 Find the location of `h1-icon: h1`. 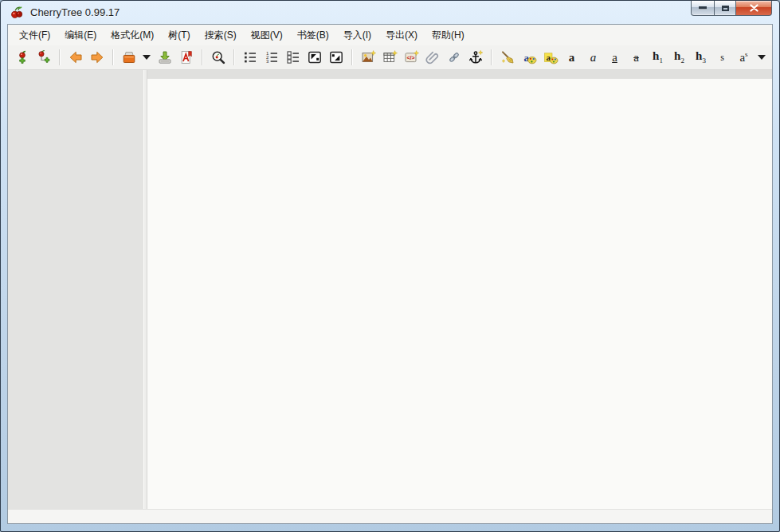

h1-icon: h1 is located at coordinates (658, 57).